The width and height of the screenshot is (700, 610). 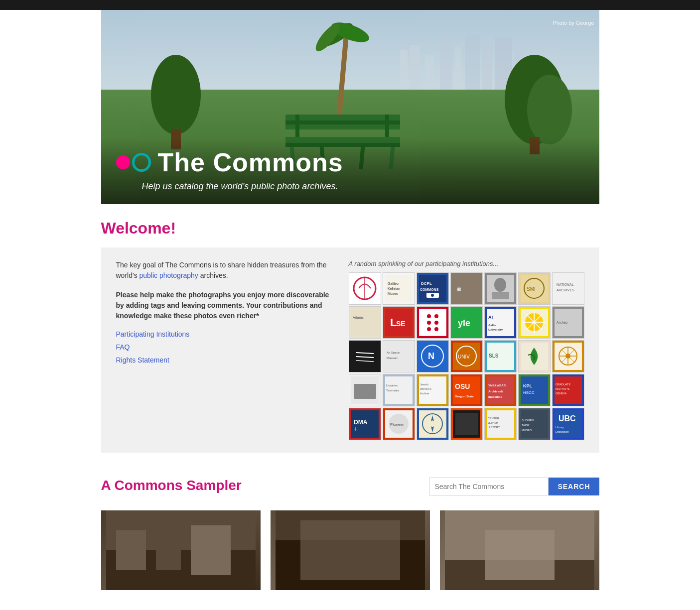 What do you see at coordinates (432, 357) in the screenshot?
I see `institution-cell-16: N` at bounding box center [432, 357].